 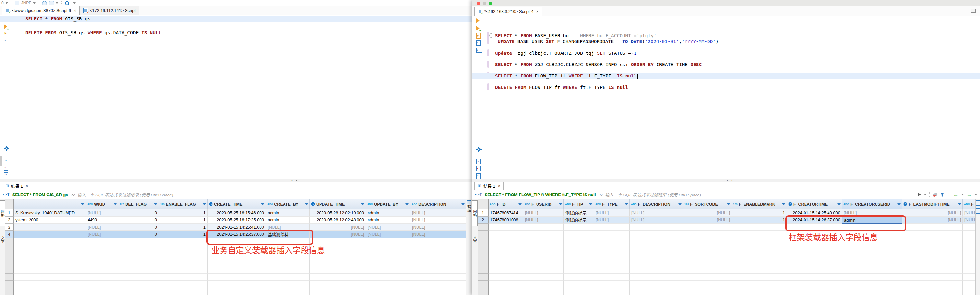 What do you see at coordinates (45, 3) in the screenshot?
I see `commit-icon` at bounding box center [45, 3].